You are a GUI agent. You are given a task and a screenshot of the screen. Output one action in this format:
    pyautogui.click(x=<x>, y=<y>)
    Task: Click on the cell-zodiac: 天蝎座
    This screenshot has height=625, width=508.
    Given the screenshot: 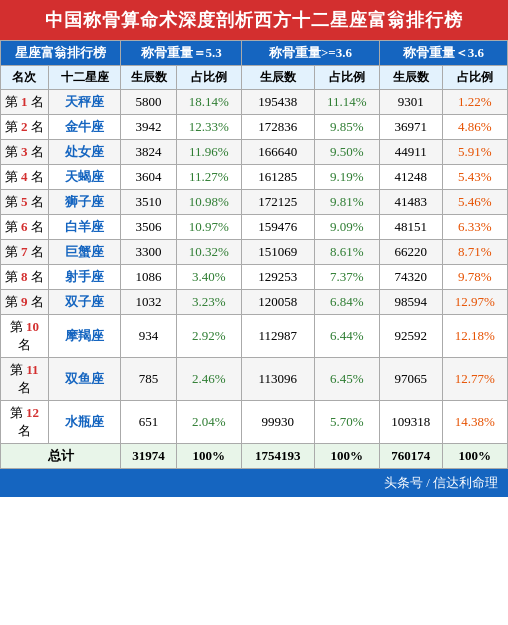 What is the action you would take?
    pyautogui.click(x=84, y=178)
    